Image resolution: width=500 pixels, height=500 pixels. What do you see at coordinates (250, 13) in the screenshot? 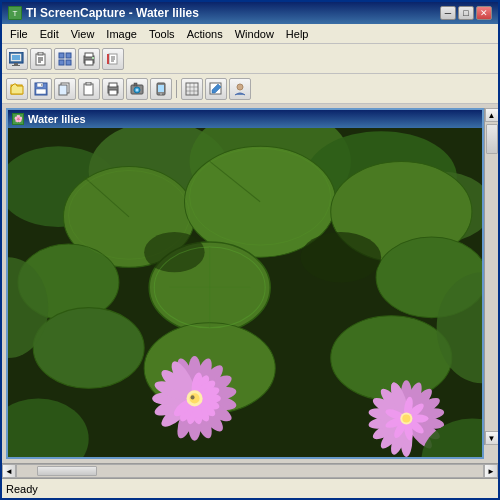
I see `title-bar: T TI ScreenCapture - Water lilies ─ □ ✕` at bounding box center [250, 13].